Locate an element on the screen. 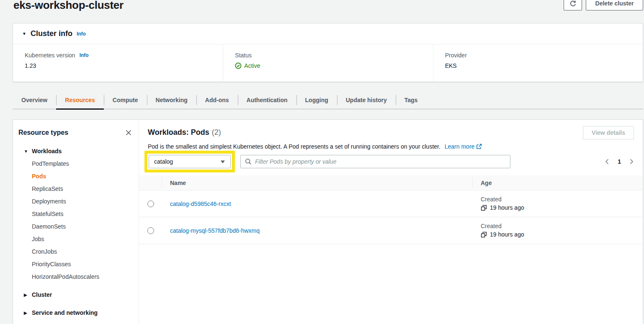 The height and width of the screenshot is (324, 644). provider-label: Provider is located at coordinates (544, 55).